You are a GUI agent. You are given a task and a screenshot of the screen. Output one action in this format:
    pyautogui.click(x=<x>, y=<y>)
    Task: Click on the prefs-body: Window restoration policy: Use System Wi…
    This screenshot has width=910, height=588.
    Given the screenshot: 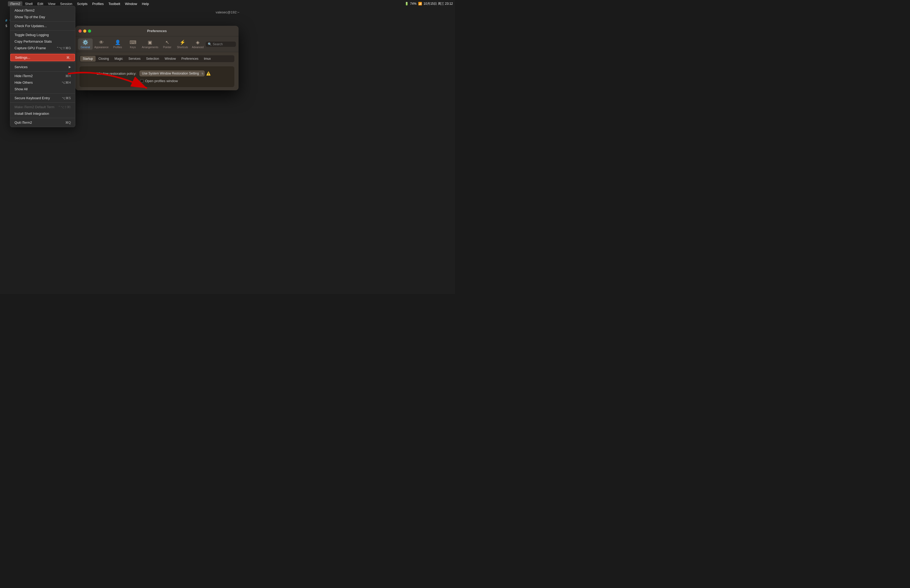 What is the action you would take?
    pyautogui.click(x=157, y=77)
    